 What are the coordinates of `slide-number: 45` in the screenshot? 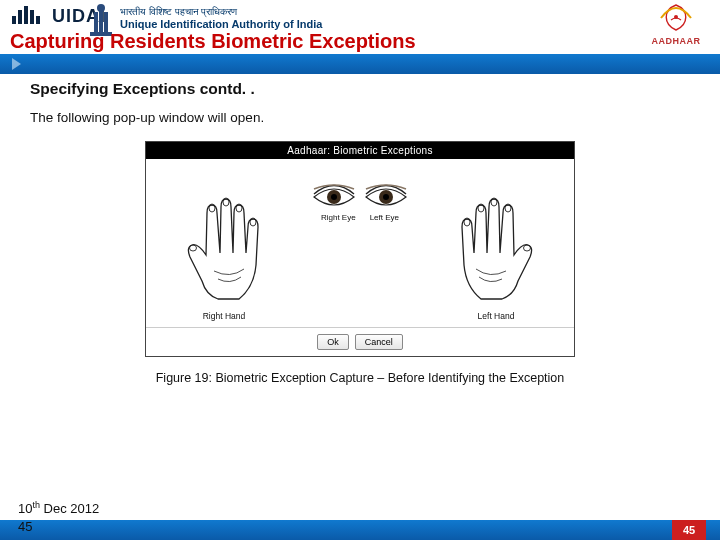 It's located at (689, 530).